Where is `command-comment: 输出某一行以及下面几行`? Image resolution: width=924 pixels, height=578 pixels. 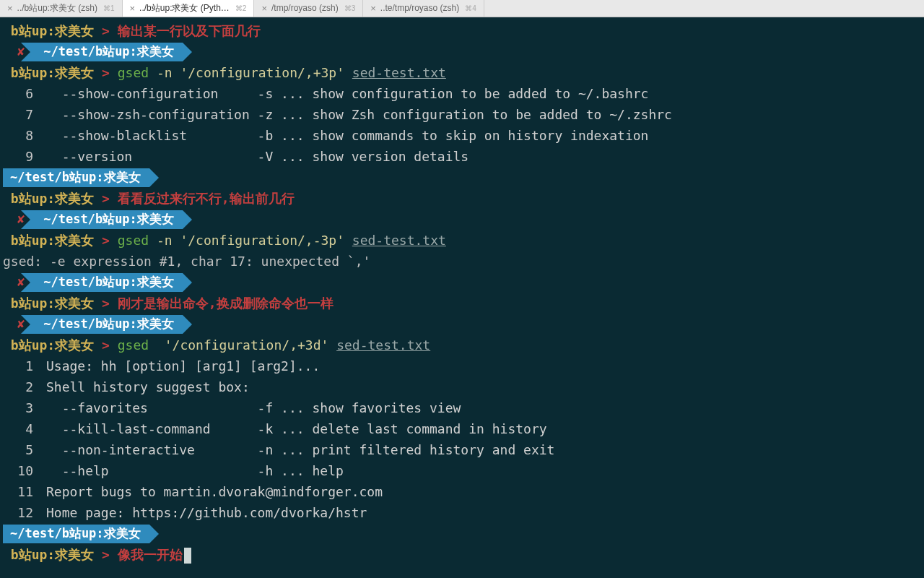 command-comment: 输出某一行以及下面几行 is located at coordinates (189, 30).